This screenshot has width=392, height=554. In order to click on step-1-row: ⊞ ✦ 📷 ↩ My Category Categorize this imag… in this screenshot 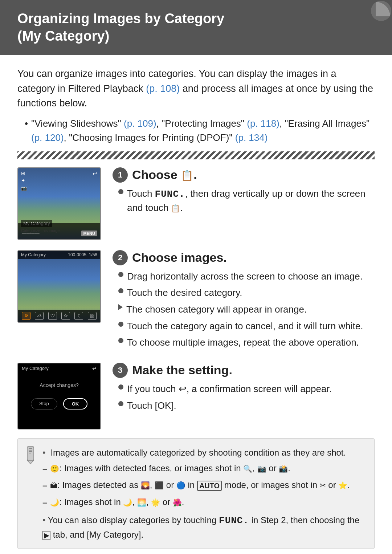, I will do `click(196, 204)`.